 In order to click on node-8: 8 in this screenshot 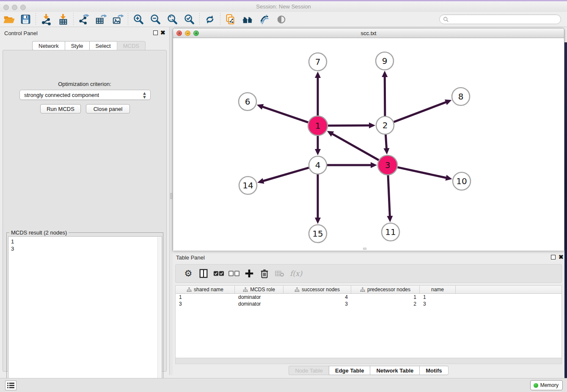, I will do `click(461, 97)`.